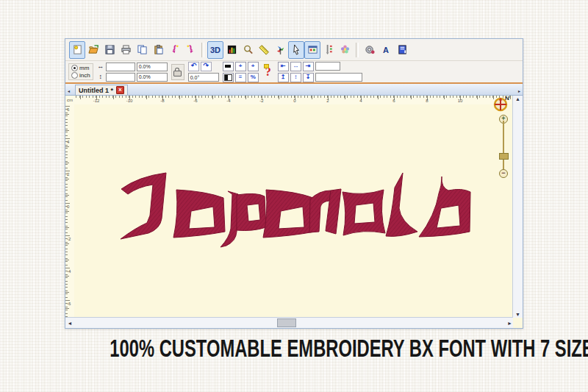 The height and width of the screenshot is (392, 588). Describe the element at coordinates (294, 72) in the screenshot. I see `format-toolbar: mm inch ↔ 0.0% ↕ 0.0% ↶ ↷ 0.0°` at that location.